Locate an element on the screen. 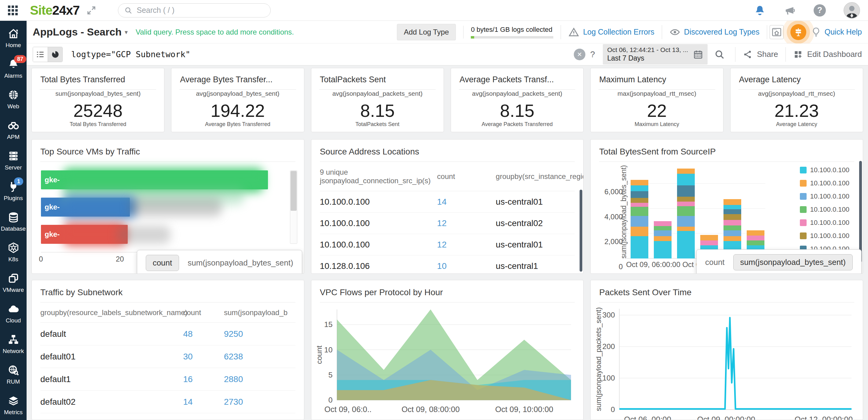  discovered-log-types-link: Discovered Log Types is located at coordinates (714, 32).